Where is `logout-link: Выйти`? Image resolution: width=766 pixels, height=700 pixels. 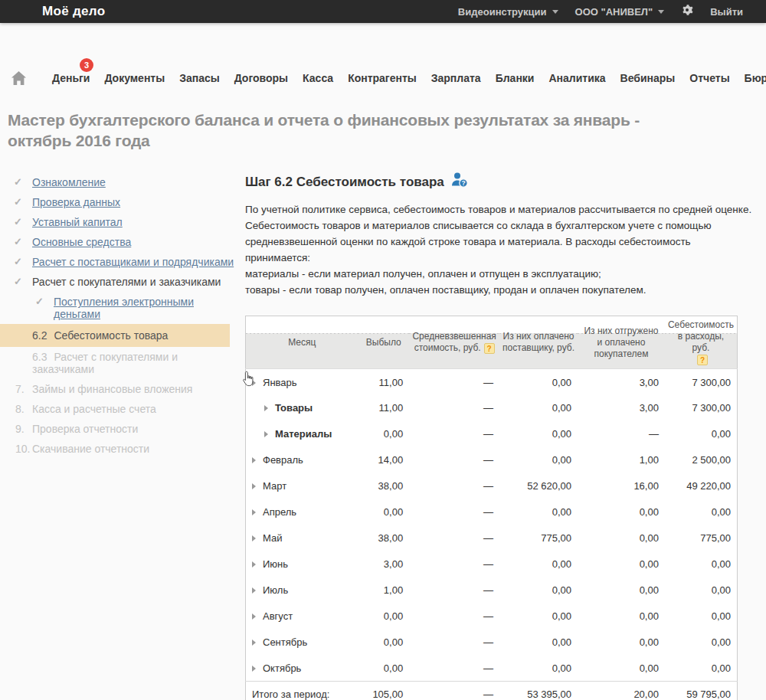 logout-link: Выйти is located at coordinates (726, 12).